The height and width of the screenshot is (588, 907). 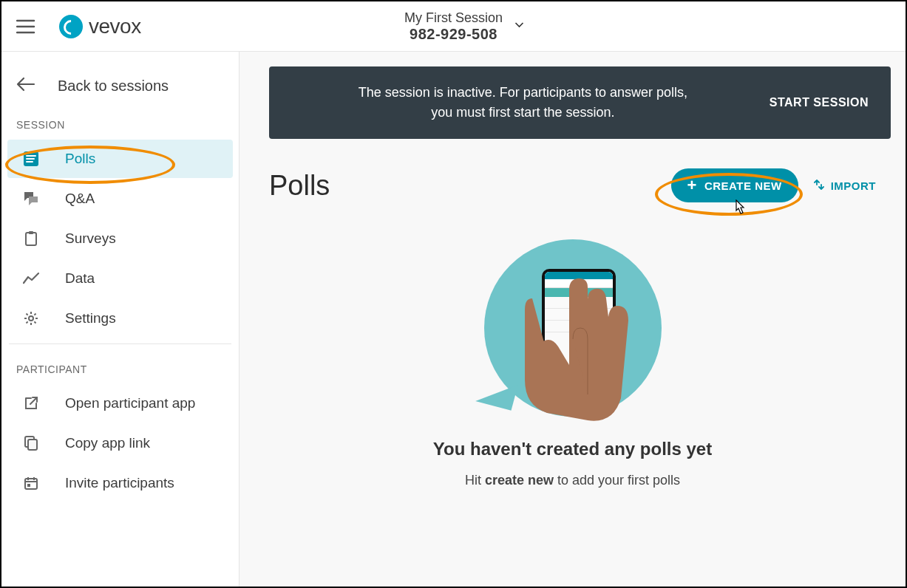 I want to click on create-new-label: CREATE NEW, so click(x=744, y=186).